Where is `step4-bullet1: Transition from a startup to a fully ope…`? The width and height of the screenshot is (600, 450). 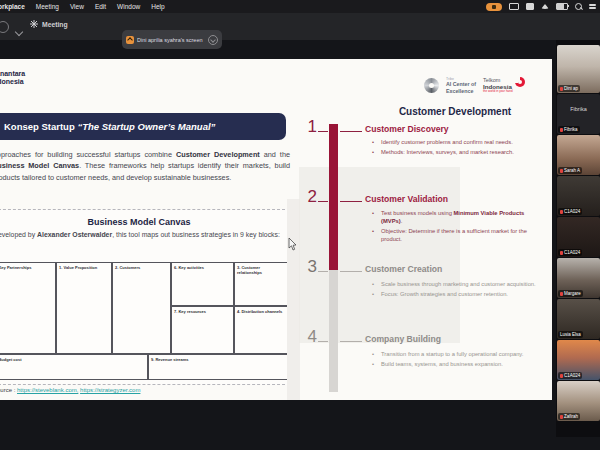 step4-bullet1: Transition from a startup to a fully ope… is located at coordinates (452, 354).